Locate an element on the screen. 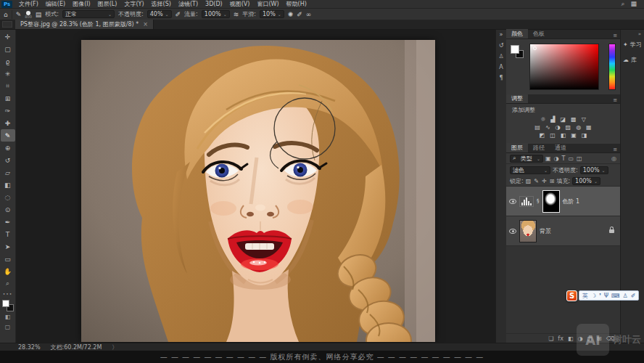  zoom-tool-icon: ⌕ is located at coordinates (8, 283).